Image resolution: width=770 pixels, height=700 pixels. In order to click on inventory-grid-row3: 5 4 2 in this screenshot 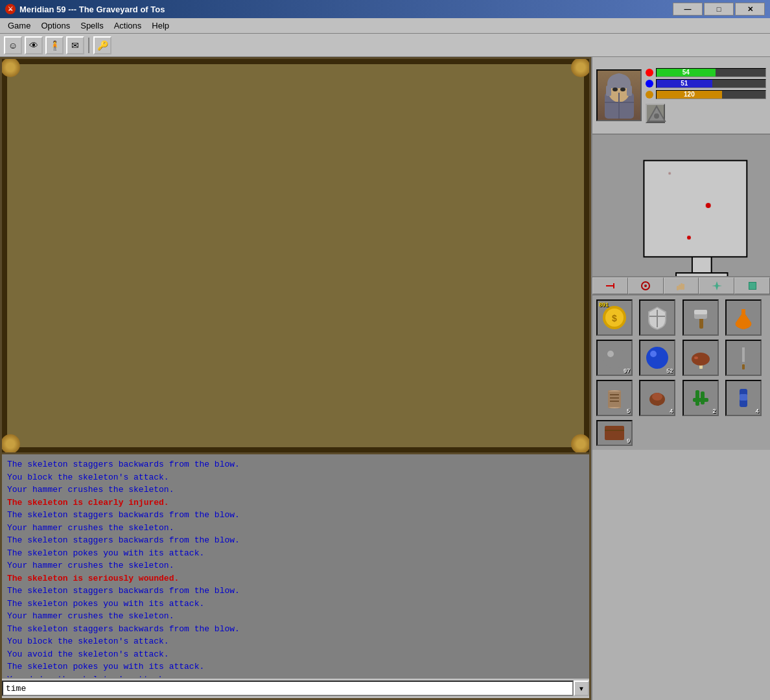, I will do `click(681, 400)`.